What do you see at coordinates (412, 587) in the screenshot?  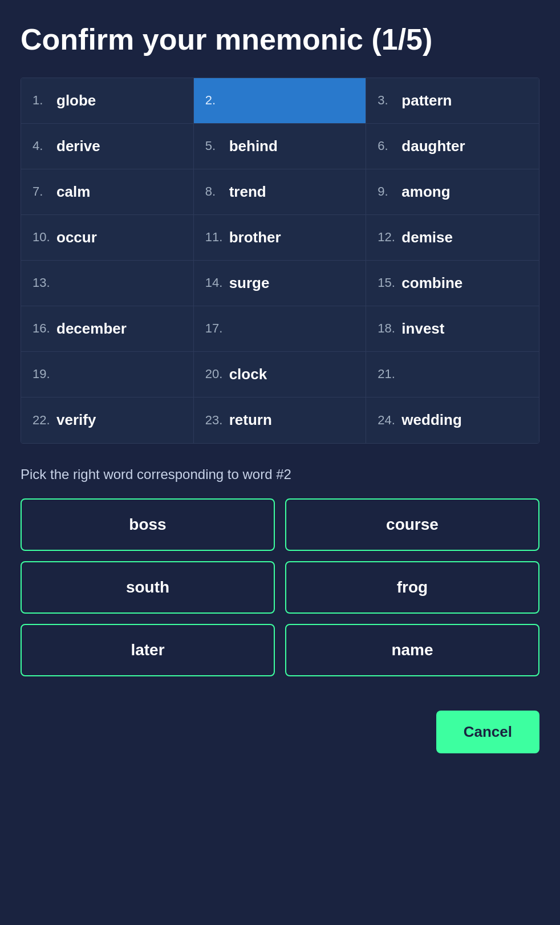 I see `answer-button-4: frog` at bounding box center [412, 587].